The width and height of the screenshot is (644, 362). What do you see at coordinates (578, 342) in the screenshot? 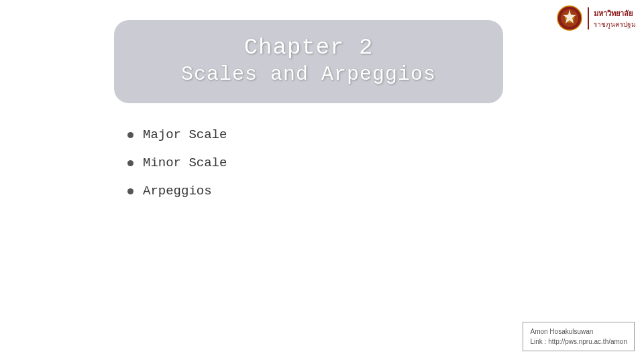
I see `footer-line2: Link : http://pws.npru.ac.th/amon` at bounding box center [578, 342].